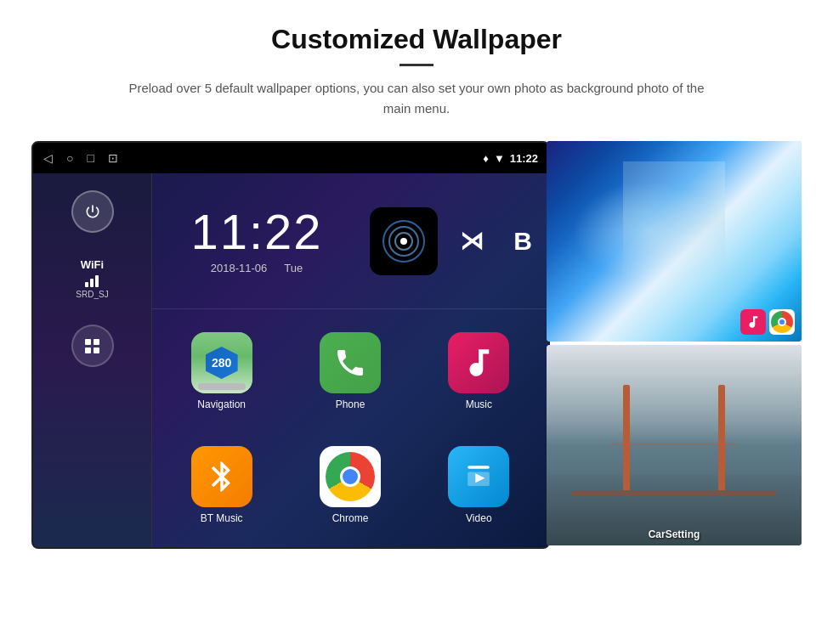 This screenshot has width=833, height=644. I want to click on status-time: 11:22, so click(524, 158).